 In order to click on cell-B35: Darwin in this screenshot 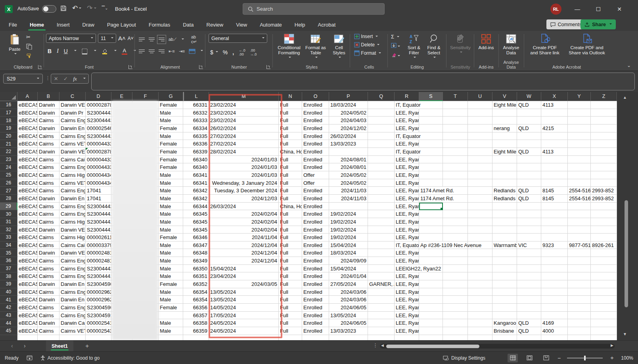, I will do `click(48, 253)`.